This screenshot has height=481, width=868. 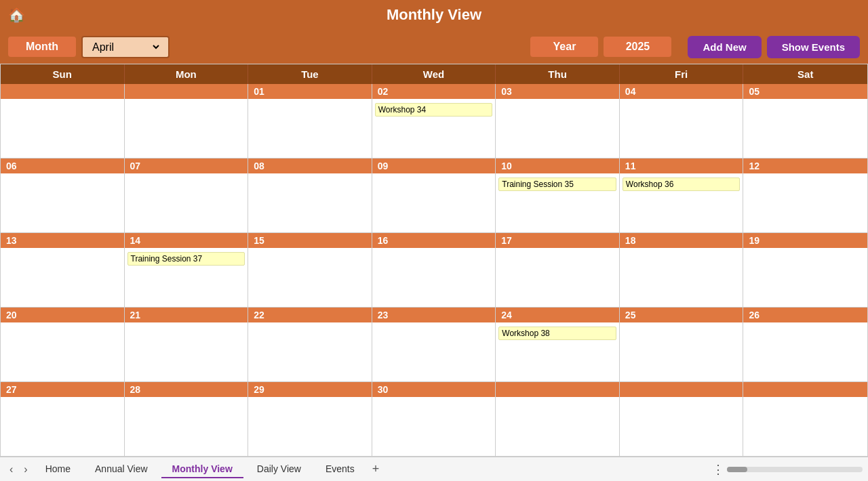 I want to click on event-chip-1-5-0: Workshop 36, so click(x=682, y=184).